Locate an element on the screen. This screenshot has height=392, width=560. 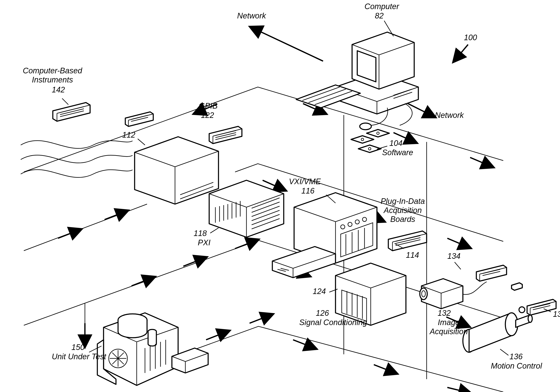
motion-motor-icon is located at coordinates (498, 331).